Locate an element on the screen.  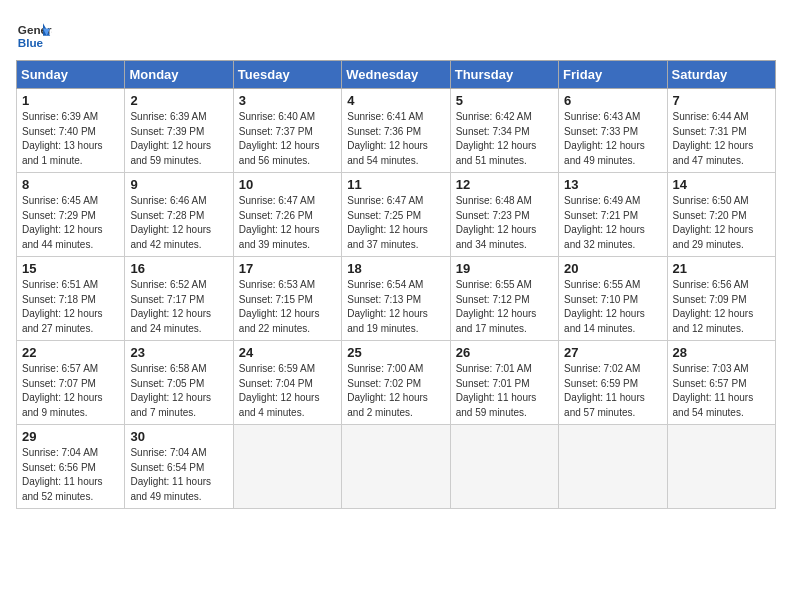
calendar-week-row: 29Sunrise: 7:04 AMSunset: 6:56 PMDayligh… is located at coordinates (396, 467).